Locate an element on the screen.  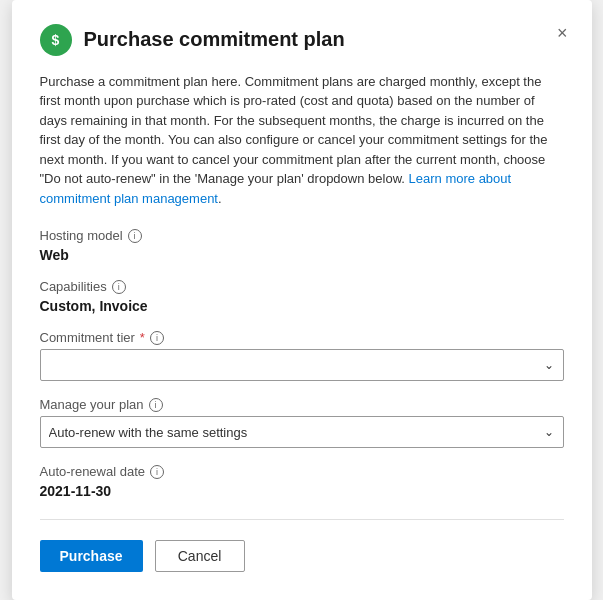
hosting-model-field: Hosting model i Web is located at coordinates (302, 246).